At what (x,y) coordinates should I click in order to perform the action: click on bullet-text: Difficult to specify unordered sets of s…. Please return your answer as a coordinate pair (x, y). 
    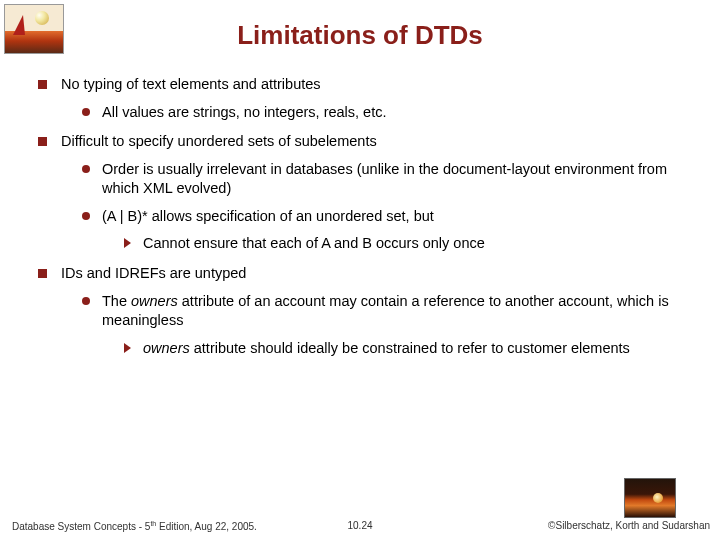
    Looking at the image, I should click on (376, 142).